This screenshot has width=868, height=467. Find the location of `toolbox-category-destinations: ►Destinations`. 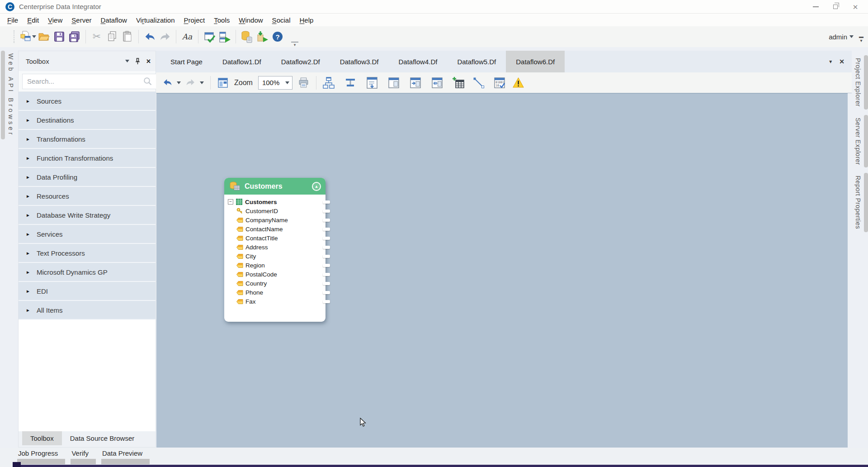

toolbox-category-destinations: ►Destinations is located at coordinates (87, 120).